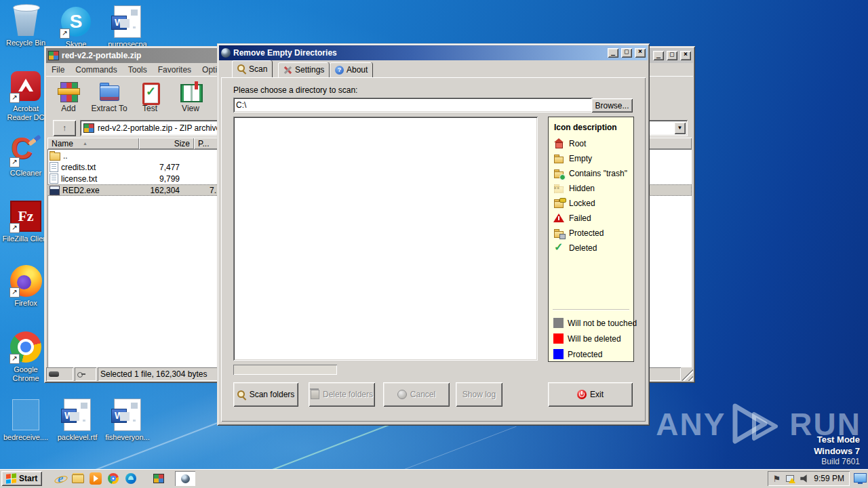 The width and height of the screenshot is (868, 488). What do you see at coordinates (26, 304) in the screenshot?
I see `desktop-icon-label: Firefox` at bounding box center [26, 304].